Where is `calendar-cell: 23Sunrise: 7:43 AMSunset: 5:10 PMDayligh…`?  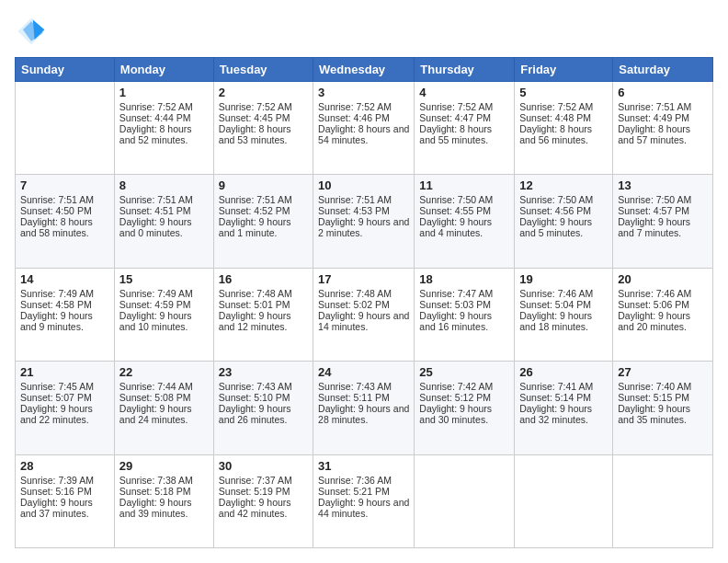
calendar-cell: 23Sunrise: 7:43 AMSunset: 5:10 PMDayligh… is located at coordinates (263, 408).